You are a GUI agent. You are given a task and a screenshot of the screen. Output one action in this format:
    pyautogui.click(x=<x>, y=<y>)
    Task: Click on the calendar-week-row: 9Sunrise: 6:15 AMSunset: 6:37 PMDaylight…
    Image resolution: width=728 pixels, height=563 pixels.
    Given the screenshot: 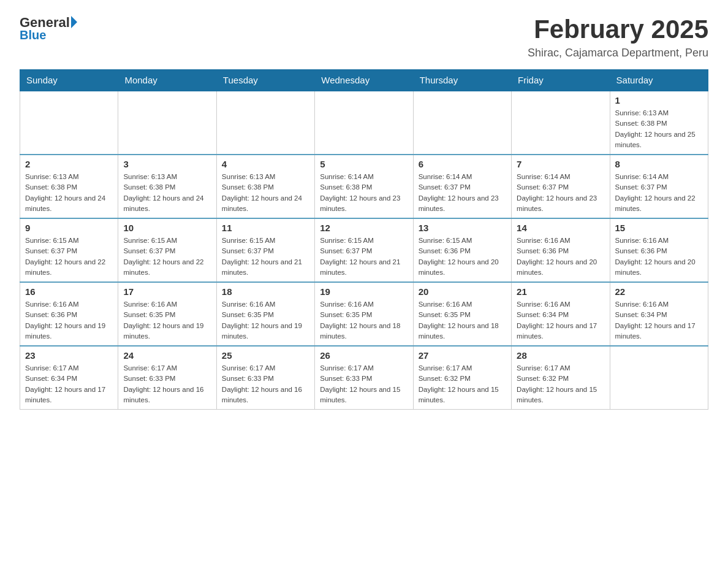 What is the action you would take?
    pyautogui.click(x=364, y=250)
    